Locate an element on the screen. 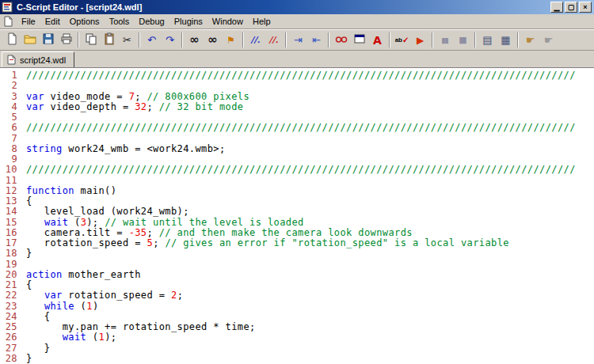 This screenshot has width=594, height=364. code-line: rotation_speed = 5; // gives an error if… is located at coordinates (310, 244).